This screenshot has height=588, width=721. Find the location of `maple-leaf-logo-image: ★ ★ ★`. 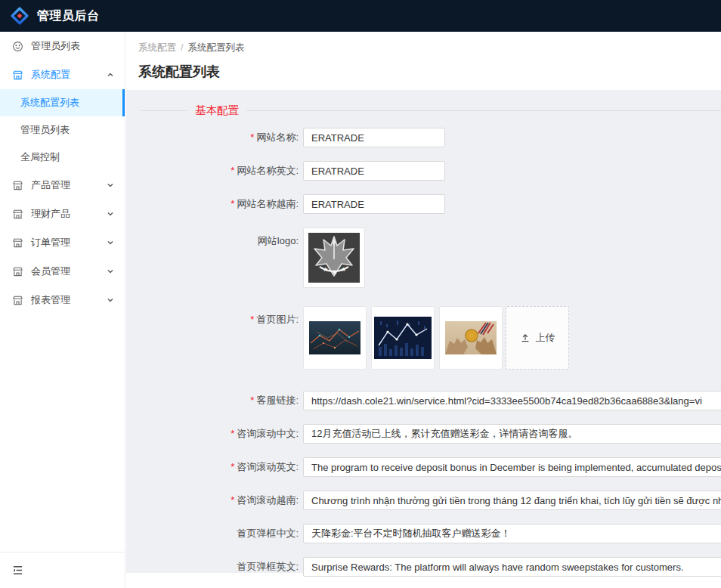

maple-leaf-logo-image: ★ ★ ★ is located at coordinates (334, 258).